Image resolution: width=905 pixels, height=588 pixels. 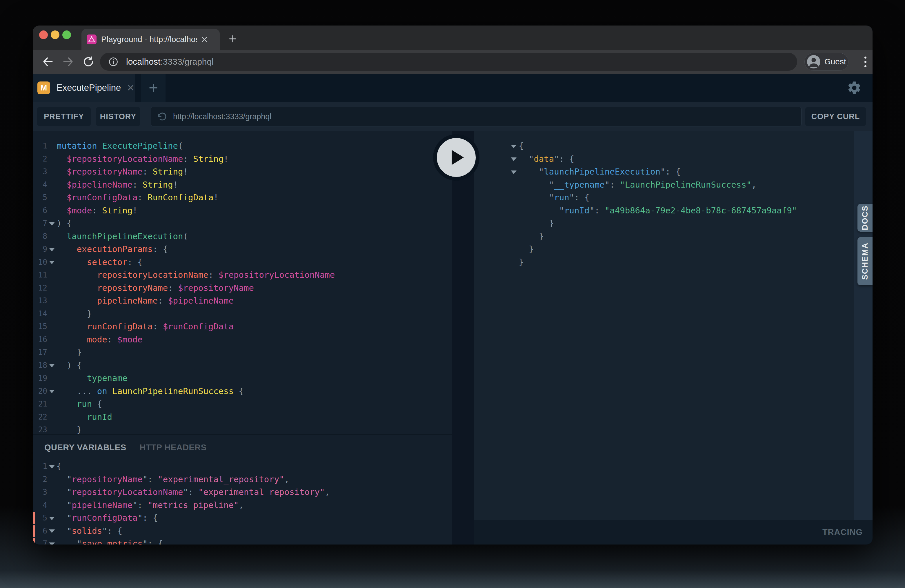 I want to click on traffic-zoom-button, so click(x=67, y=35).